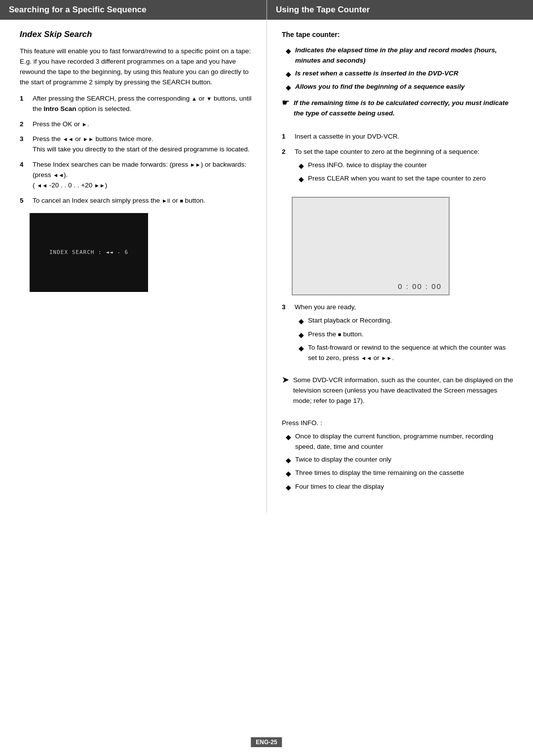  What do you see at coordinates (287, 152) in the screenshot?
I see `right-step-num-2: 2` at bounding box center [287, 152].